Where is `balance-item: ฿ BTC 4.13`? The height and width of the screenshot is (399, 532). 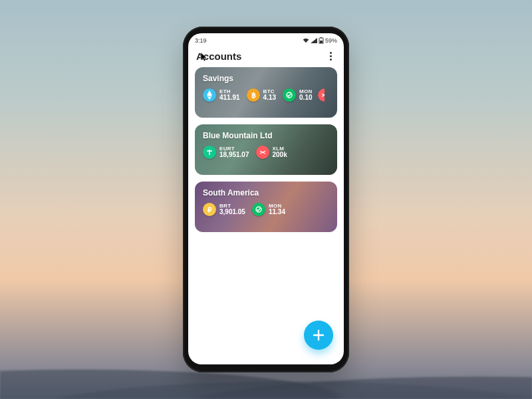 balance-item: ฿ BTC 4.13 is located at coordinates (261, 95).